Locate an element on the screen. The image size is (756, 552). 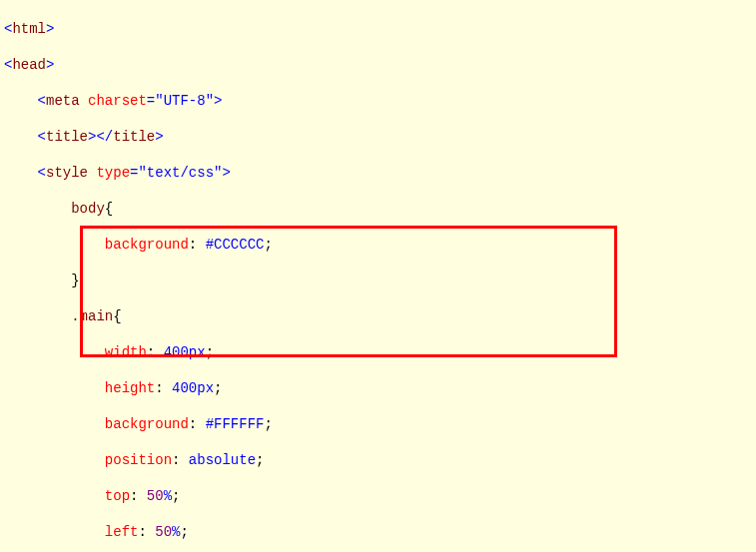
code-line: left: 50%; is located at coordinates (378, 532).